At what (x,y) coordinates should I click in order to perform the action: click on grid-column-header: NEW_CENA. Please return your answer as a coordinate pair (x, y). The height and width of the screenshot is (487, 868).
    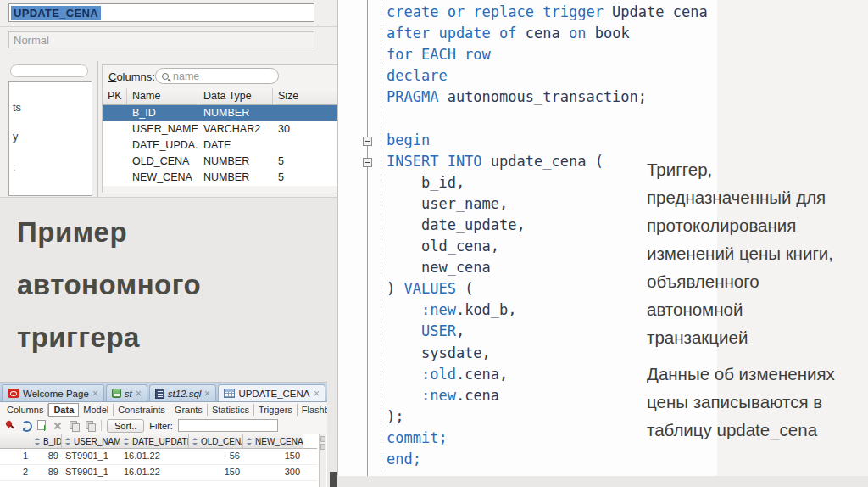
    Looking at the image, I should click on (273, 441).